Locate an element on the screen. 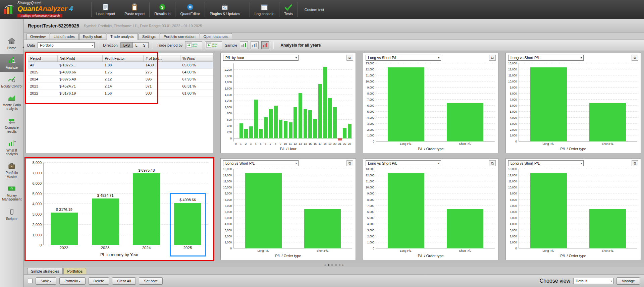 The width and height of the screenshot is (644, 287). col-profit-factor: Profit Factor is located at coordinates (123, 58).